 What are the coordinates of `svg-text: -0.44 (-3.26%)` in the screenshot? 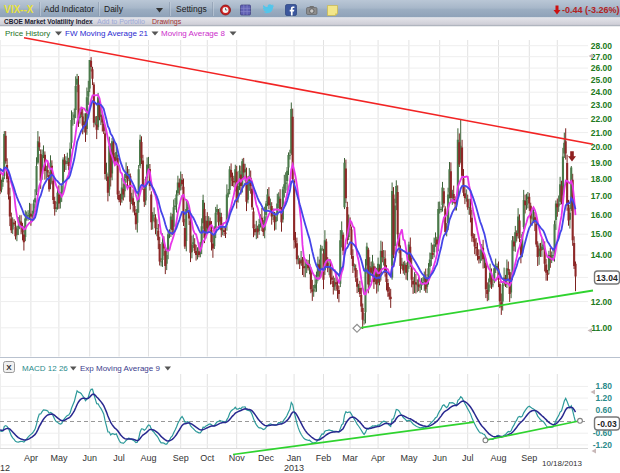 It's located at (591, 10).